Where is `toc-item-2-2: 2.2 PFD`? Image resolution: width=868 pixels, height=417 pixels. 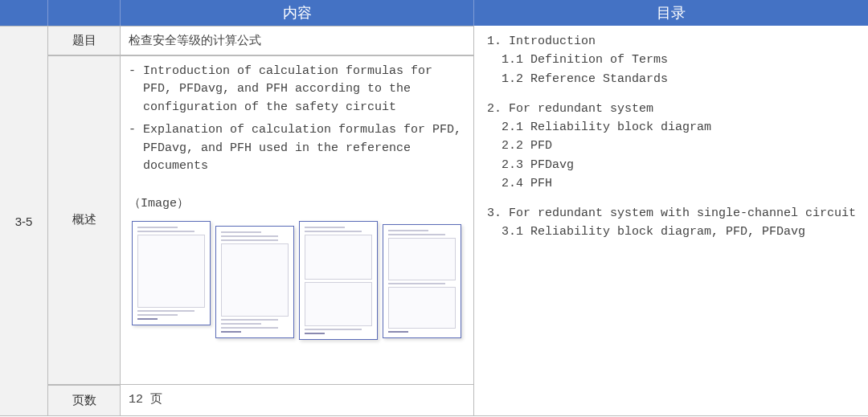 toc-item-2-2: 2.2 PFD is located at coordinates (674, 146).